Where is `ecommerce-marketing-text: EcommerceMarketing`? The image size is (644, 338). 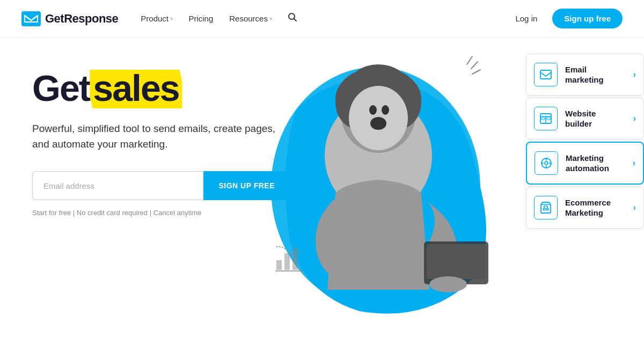
ecommerce-marketing-text: EcommerceMarketing is located at coordinates (596, 208).